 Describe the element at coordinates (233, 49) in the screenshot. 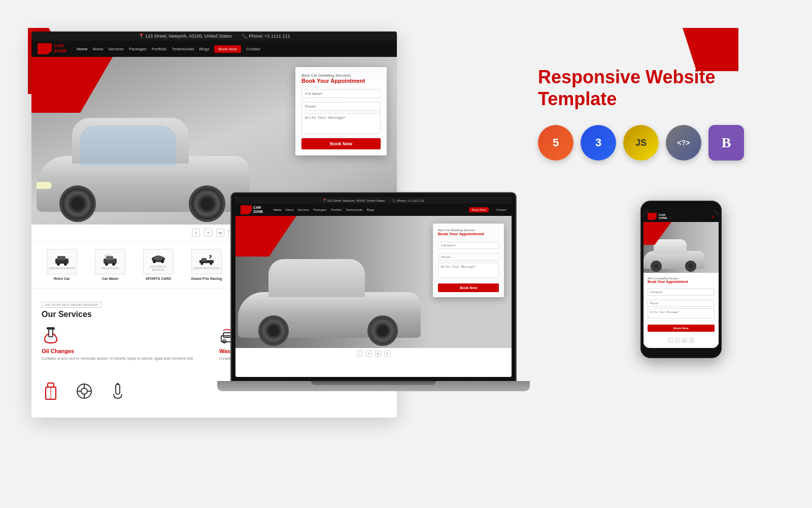

I see `desktop-nav-links: Home About Services Packages Portfolio T…` at that location.